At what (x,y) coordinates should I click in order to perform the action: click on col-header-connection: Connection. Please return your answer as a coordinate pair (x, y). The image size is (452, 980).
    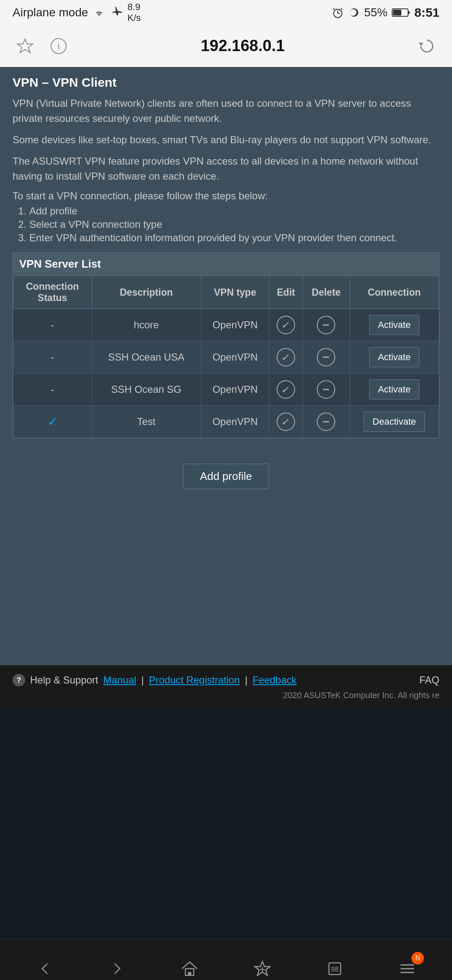
    Looking at the image, I should click on (394, 292).